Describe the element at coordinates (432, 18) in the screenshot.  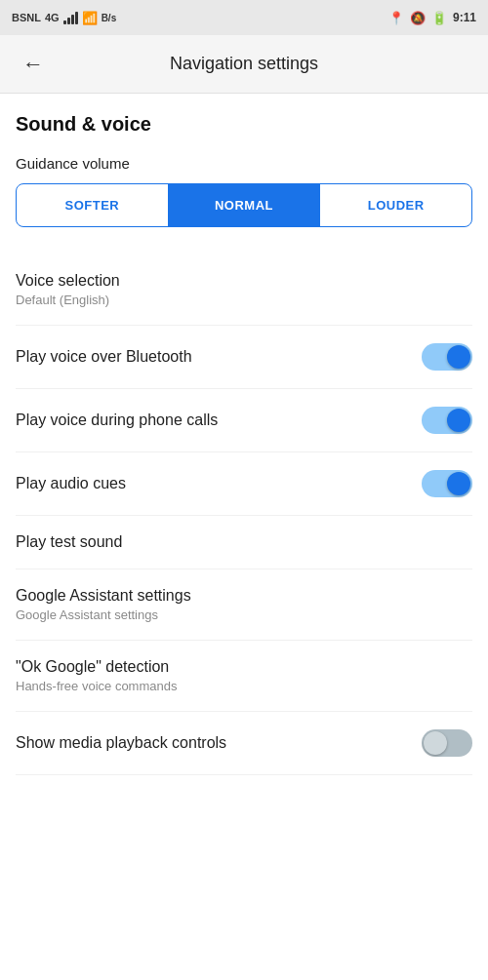
I see `status-right: 📍 🔕 🔋 9:11` at that location.